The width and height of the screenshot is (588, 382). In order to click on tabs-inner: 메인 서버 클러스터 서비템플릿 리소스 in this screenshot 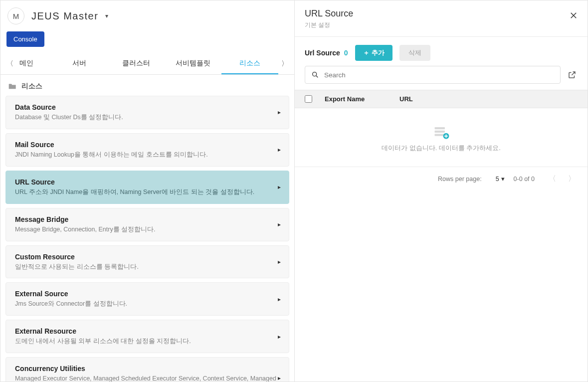, I will do `click(148, 64)`.